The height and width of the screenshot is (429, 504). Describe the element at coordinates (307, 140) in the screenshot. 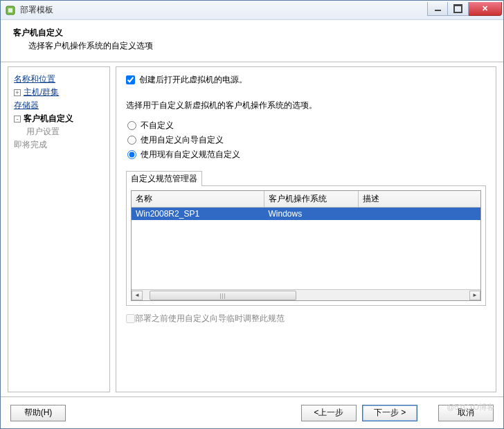

I see `customization-radio-group: 不自定义 使用自定义向导自定义 使用现有自定义规范自定义` at that location.